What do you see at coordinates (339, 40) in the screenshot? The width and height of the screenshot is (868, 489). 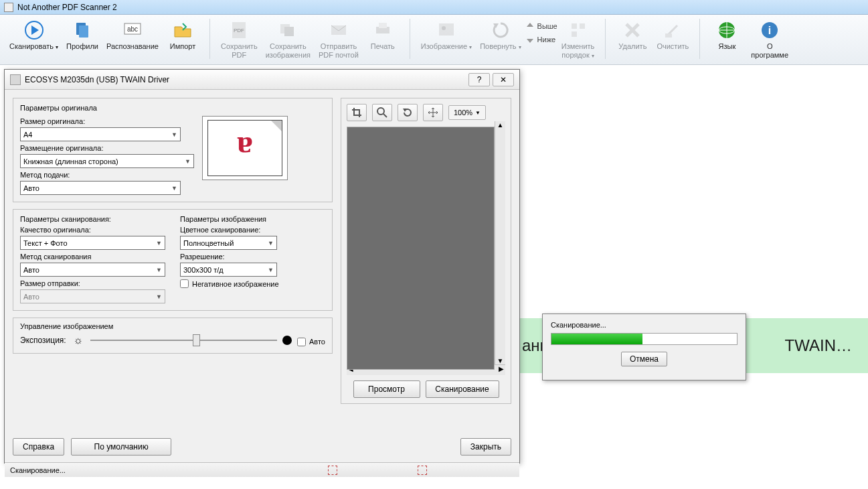 I see `email-pdf-button: Отправить PDF почтой` at bounding box center [339, 40].